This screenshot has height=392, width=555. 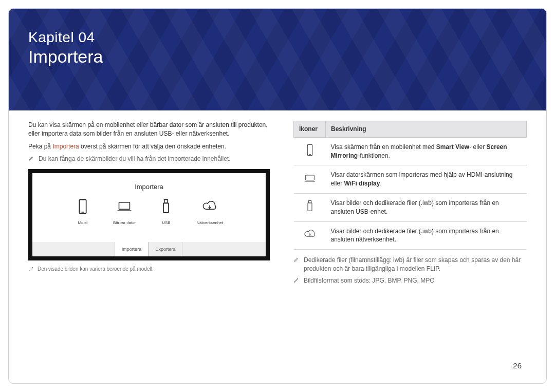 What do you see at coordinates (517, 366) in the screenshot?
I see `page-number: 26` at bounding box center [517, 366].